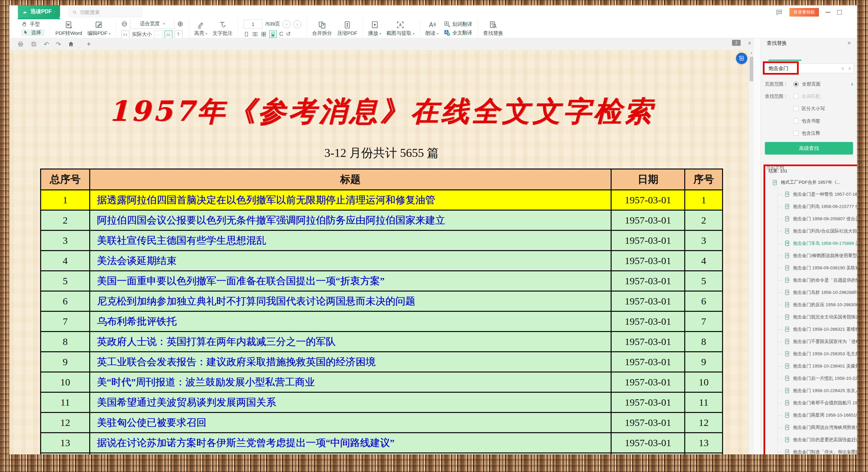 This screenshot has height=472, width=868. Describe the element at coordinates (382, 454) in the screenshot. I see `table-row: 14 华盛顿方面对印尼政局的发展感到不安/马尼拉条约组织理事会将讨论印尼局势 1…` at that location.